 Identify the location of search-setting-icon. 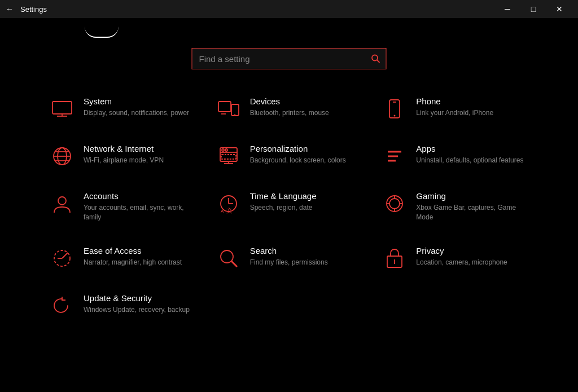
(229, 258).